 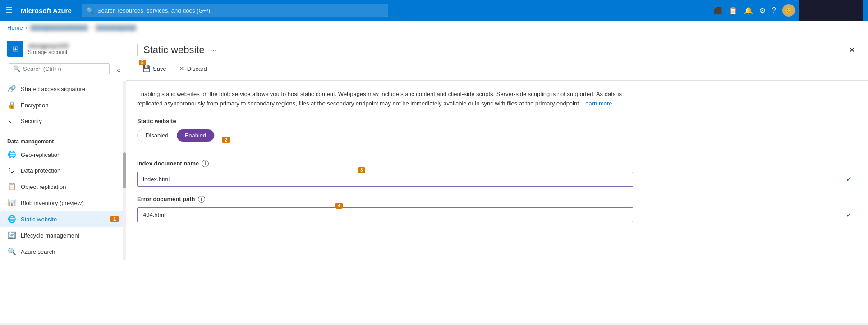 What do you see at coordinates (63, 187) in the screenshot?
I see `sidebar-item-object-replication: 📋 Object replication` at bounding box center [63, 187].